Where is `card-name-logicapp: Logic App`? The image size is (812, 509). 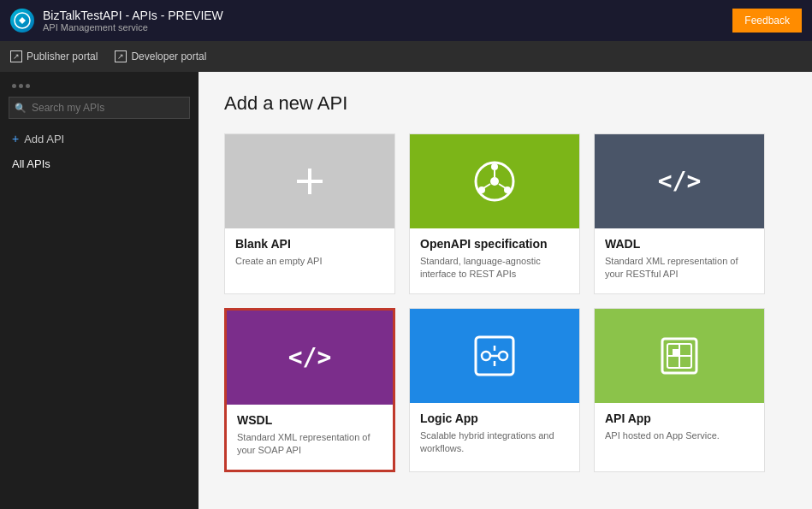 card-name-logicapp: Logic App is located at coordinates (495, 418).